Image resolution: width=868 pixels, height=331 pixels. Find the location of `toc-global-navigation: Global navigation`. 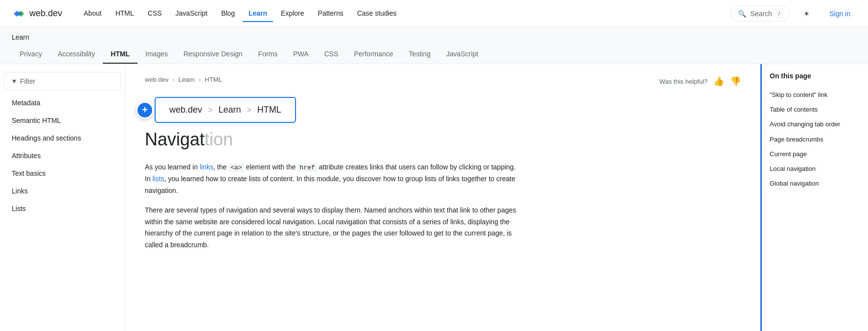

toc-global-navigation: Global navigation is located at coordinates (819, 184).